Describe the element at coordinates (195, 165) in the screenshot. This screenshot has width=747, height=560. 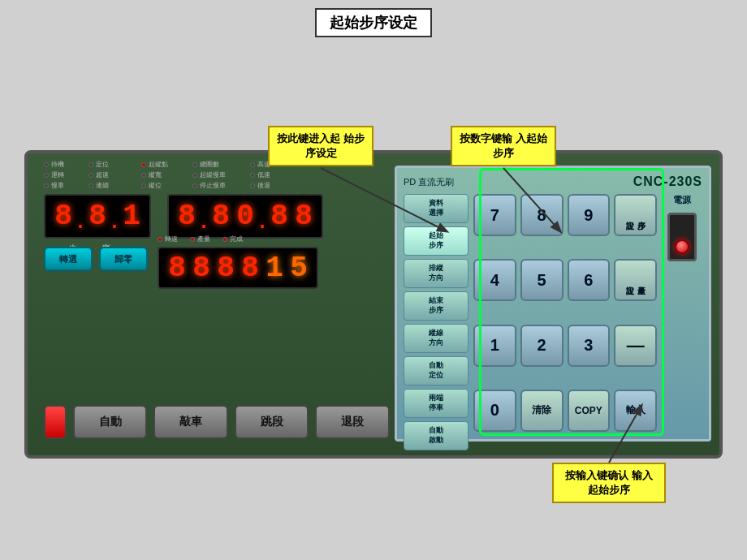
I see `led-zongquanshu` at that location.